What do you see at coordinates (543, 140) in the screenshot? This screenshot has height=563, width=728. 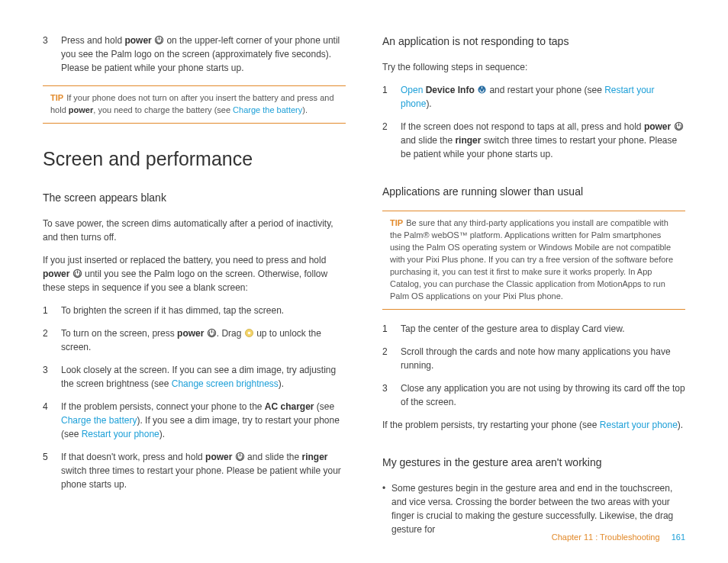 I see `step-body: If the screen does not respond to taps a…` at bounding box center [543, 140].